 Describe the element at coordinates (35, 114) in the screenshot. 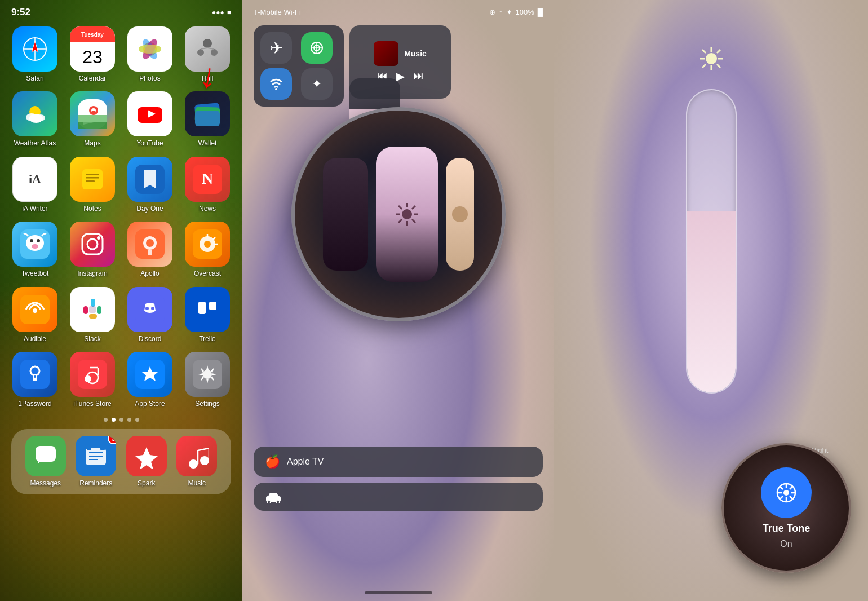

I see `weather-atlas-icon` at that location.